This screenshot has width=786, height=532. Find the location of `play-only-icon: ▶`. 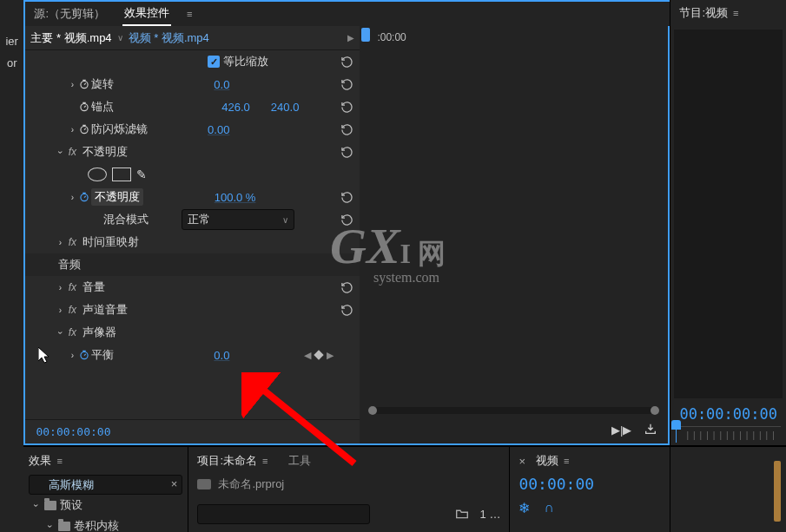

play-only-icon: ▶ is located at coordinates (353, 38).